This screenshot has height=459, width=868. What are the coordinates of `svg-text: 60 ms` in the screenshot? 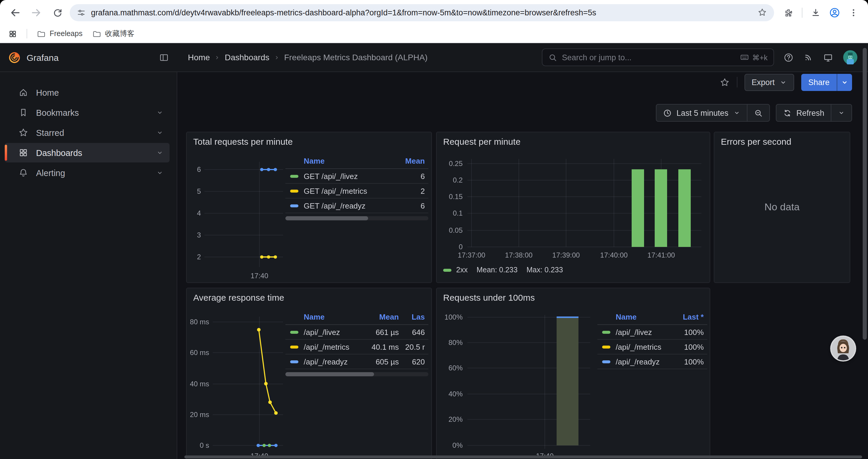 It's located at (199, 353).